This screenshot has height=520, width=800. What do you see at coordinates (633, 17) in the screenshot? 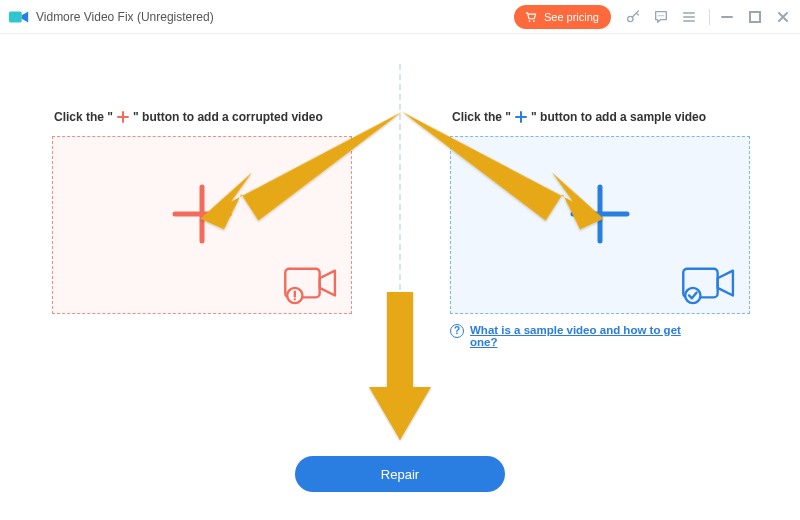
I see `key-icon` at bounding box center [633, 17].